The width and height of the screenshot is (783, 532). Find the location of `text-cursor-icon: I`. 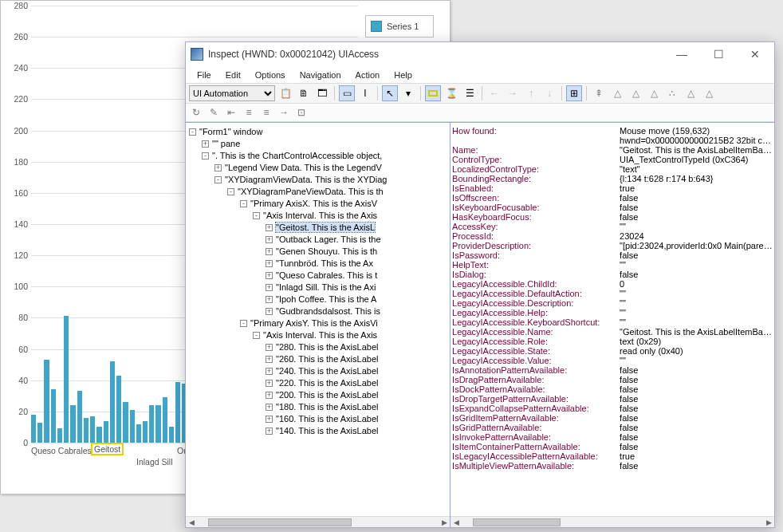

text-cursor-icon: I is located at coordinates (365, 93).